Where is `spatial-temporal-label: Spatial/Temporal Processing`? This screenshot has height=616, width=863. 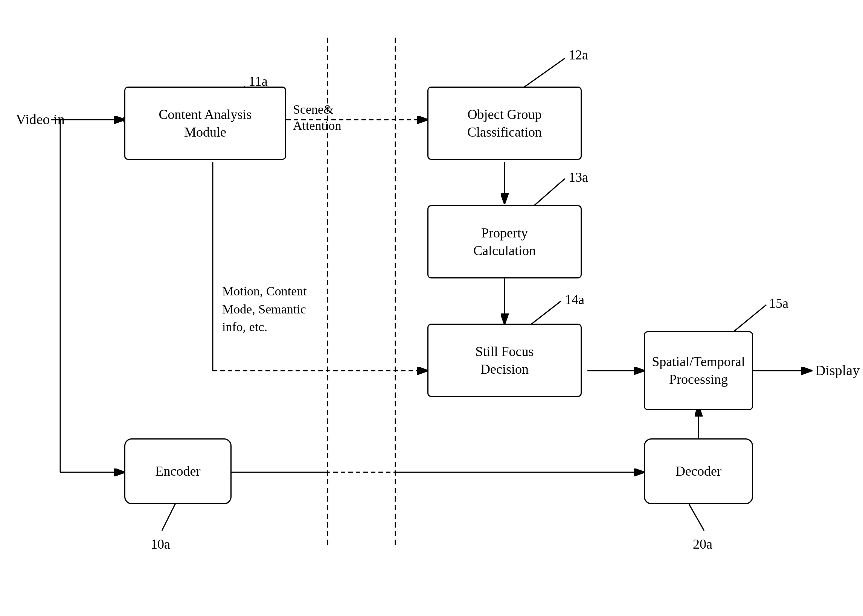
spatial-temporal-label: Spatial/Temporal Processing is located at coordinates (698, 371).